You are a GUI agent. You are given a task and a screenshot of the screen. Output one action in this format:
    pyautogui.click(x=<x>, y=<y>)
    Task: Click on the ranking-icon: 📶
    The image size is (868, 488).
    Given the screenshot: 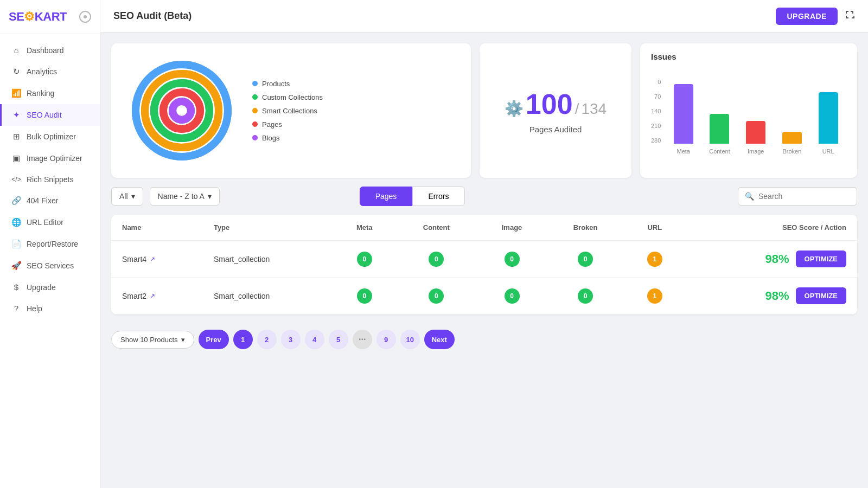 What is the action you would take?
    pyautogui.click(x=16, y=93)
    